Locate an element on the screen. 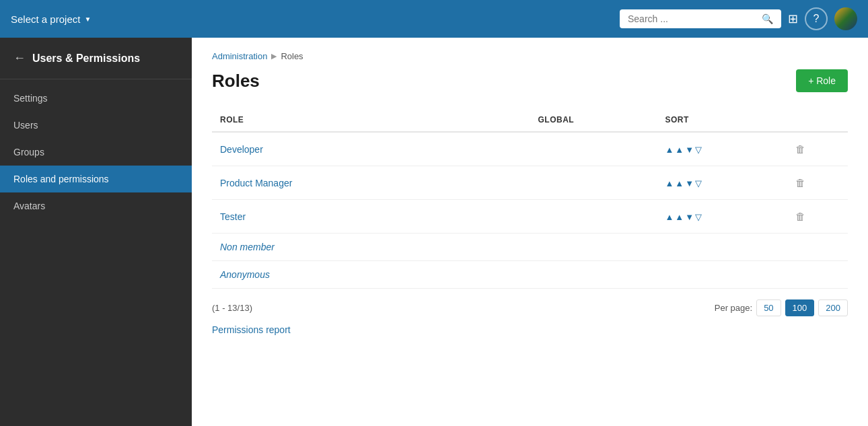 Image resolution: width=868 pixels, height=426 pixels. add-role-button: + Role is located at coordinates (822, 81).